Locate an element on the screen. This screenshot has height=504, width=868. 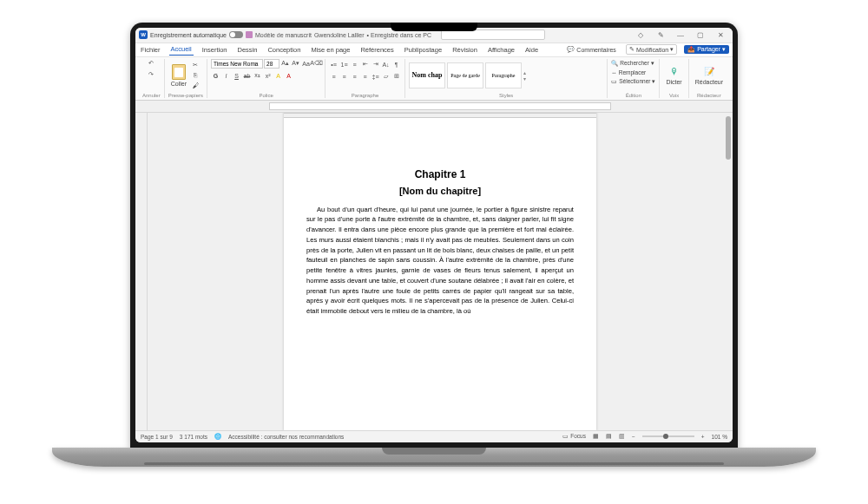
zoom-slider is located at coordinates (668, 436).